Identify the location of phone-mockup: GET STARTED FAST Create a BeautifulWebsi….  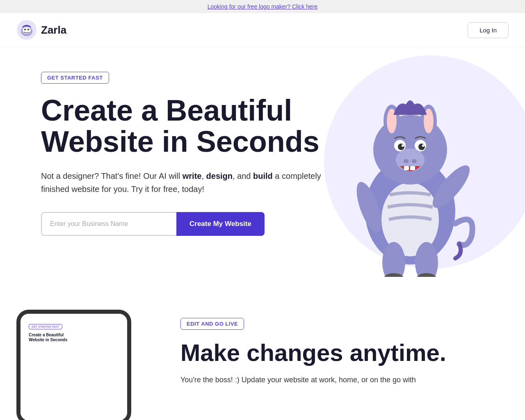
(86, 357).